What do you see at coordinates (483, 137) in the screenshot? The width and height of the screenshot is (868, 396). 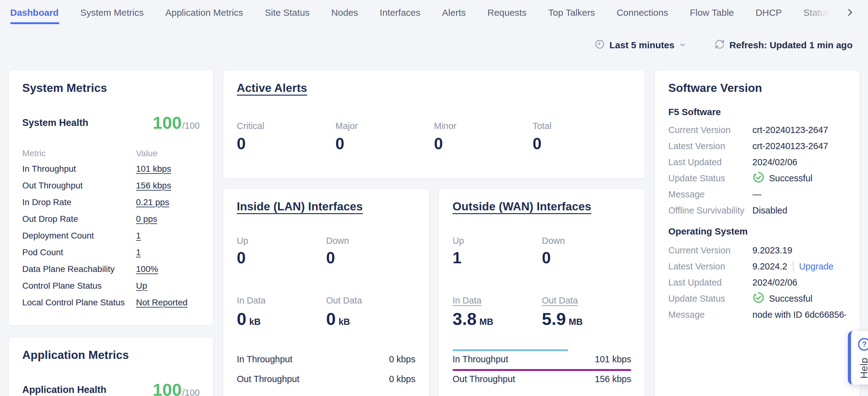 I see `alert-stat-minor: Minor 0` at bounding box center [483, 137].